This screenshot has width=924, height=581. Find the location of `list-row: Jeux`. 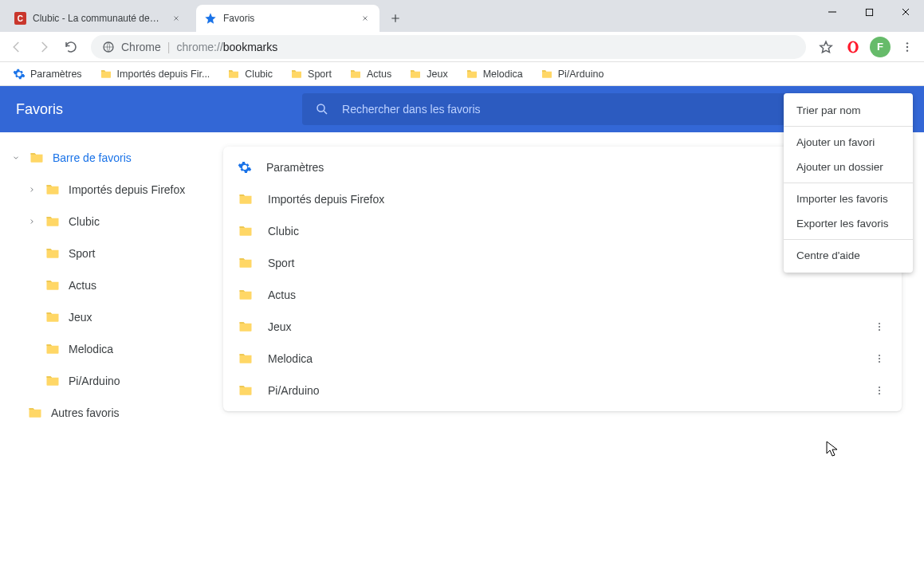

list-row: Jeux is located at coordinates (563, 327).